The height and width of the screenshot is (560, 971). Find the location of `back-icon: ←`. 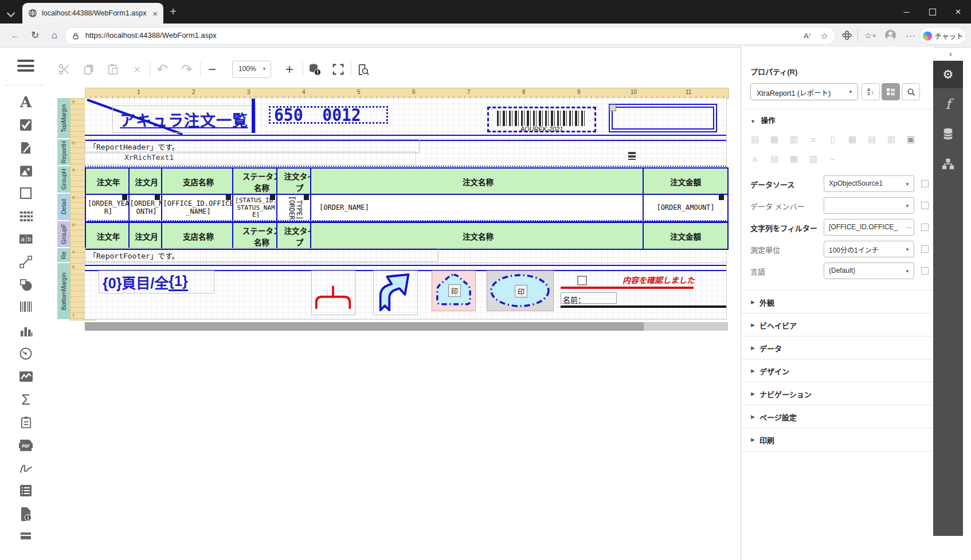

back-icon: ← is located at coordinates (15, 36).